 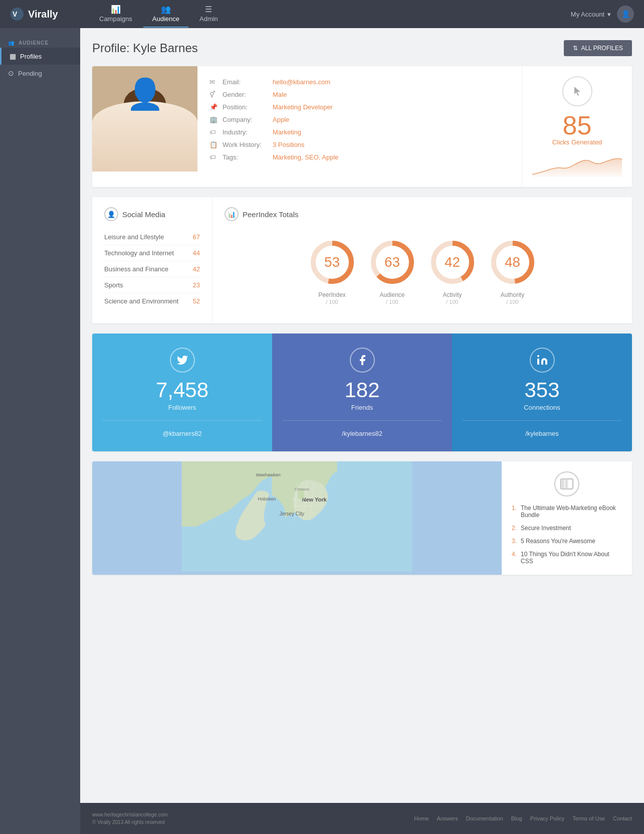 I want to click on donut-audience-chart: 63, so click(x=392, y=262).